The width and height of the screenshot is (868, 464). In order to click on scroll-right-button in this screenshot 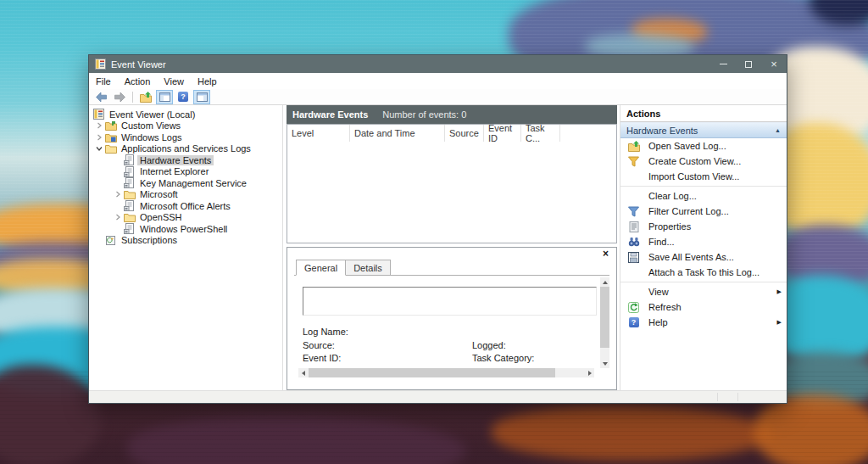, I will do `click(590, 373)`.